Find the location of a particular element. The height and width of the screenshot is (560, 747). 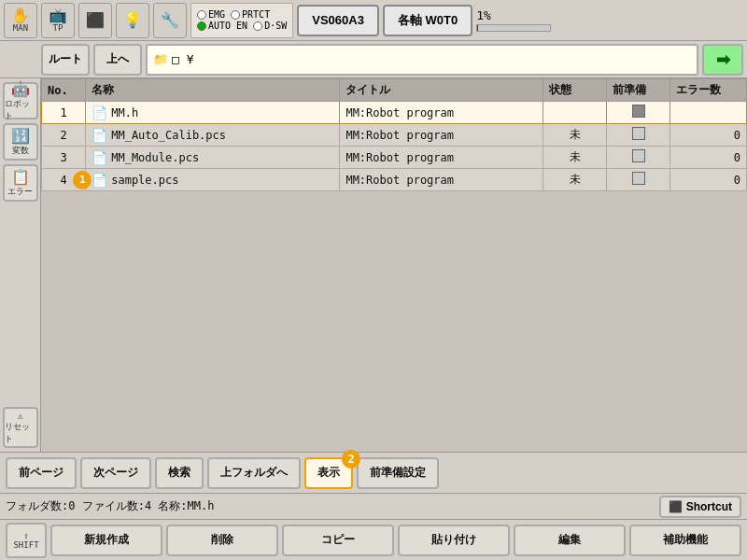

square-icon: ⬛ is located at coordinates (95, 21).